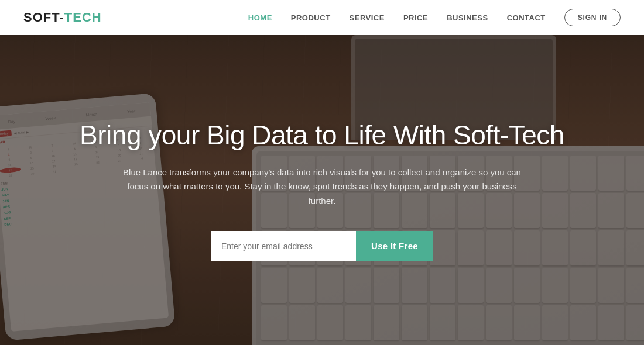  What do you see at coordinates (434, 18) in the screenshot?
I see `main-nav: HOME PRODUCT SERVICE PRICE BUSINESS CONT…` at bounding box center [434, 18].